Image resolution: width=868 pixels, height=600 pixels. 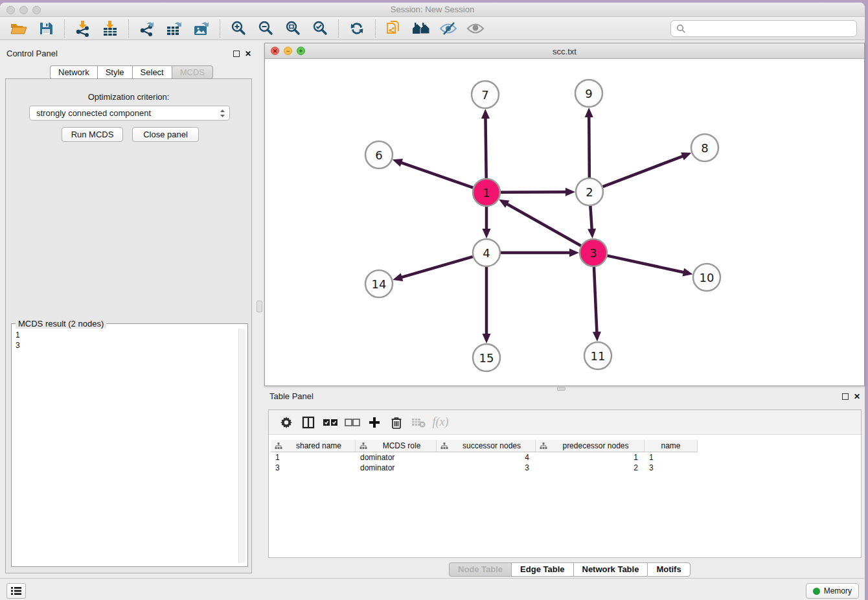 What do you see at coordinates (192, 73) in the screenshot?
I see `tab-mcds: MCDS` at bounding box center [192, 73].